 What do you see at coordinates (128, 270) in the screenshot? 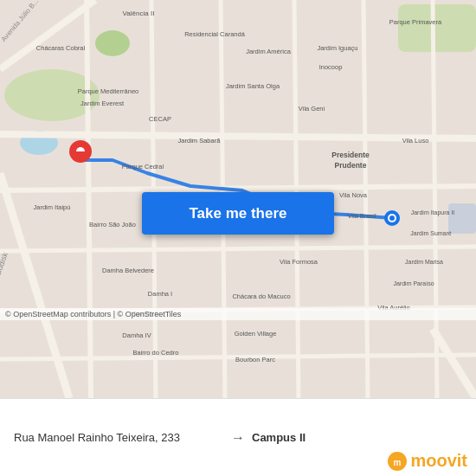
I see `svg-text: Damha Belvedere` at bounding box center [128, 270].